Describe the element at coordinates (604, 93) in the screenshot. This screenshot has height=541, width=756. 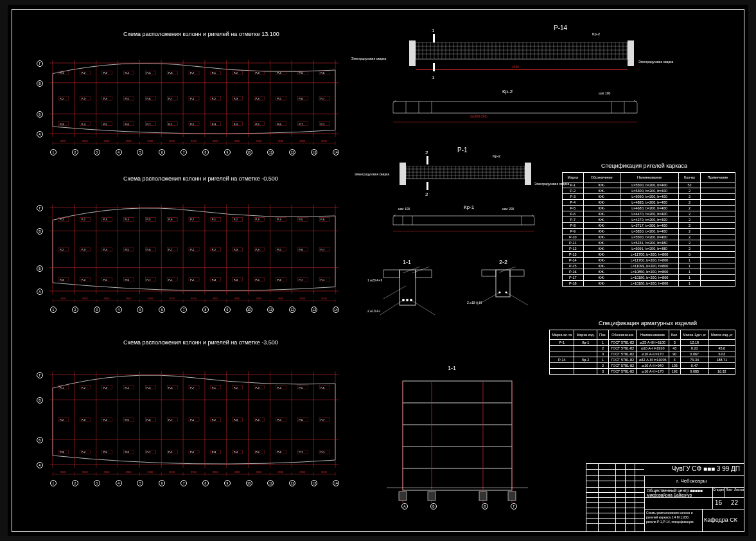
I see `sh100: шаг 100` at that location.